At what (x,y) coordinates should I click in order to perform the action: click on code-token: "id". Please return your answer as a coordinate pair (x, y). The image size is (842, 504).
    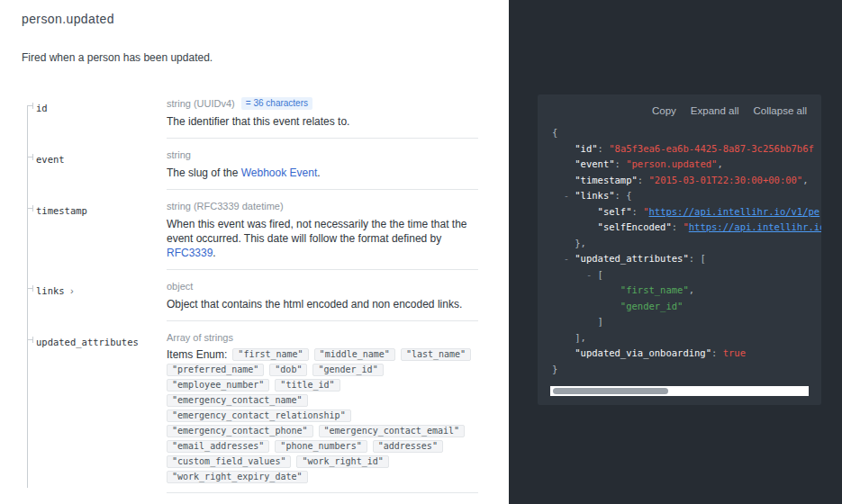
    Looking at the image, I should click on (585, 148).